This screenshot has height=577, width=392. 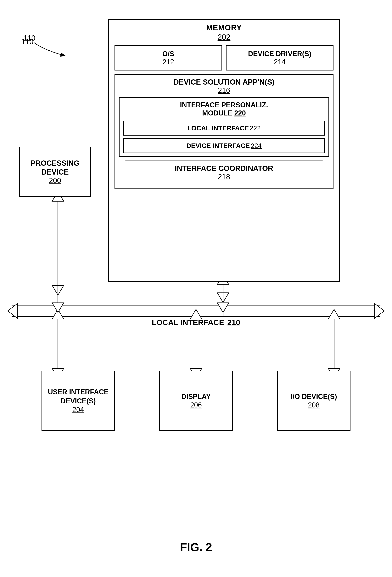 What do you see at coordinates (196, 323) in the screenshot?
I see `local-interface-210-container: LOCAL INTERFACE 210` at bounding box center [196, 323].